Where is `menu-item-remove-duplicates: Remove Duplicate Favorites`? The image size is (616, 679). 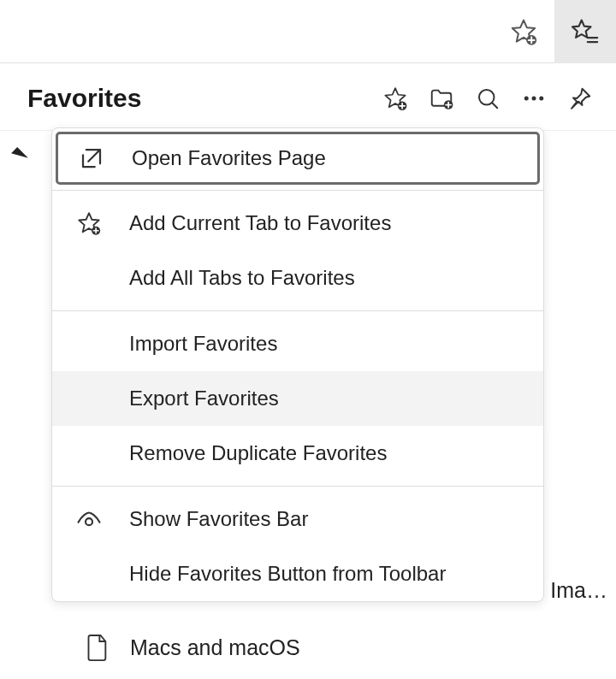 menu-item-remove-duplicates: Remove Duplicate Favorites is located at coordinates (298, 453).